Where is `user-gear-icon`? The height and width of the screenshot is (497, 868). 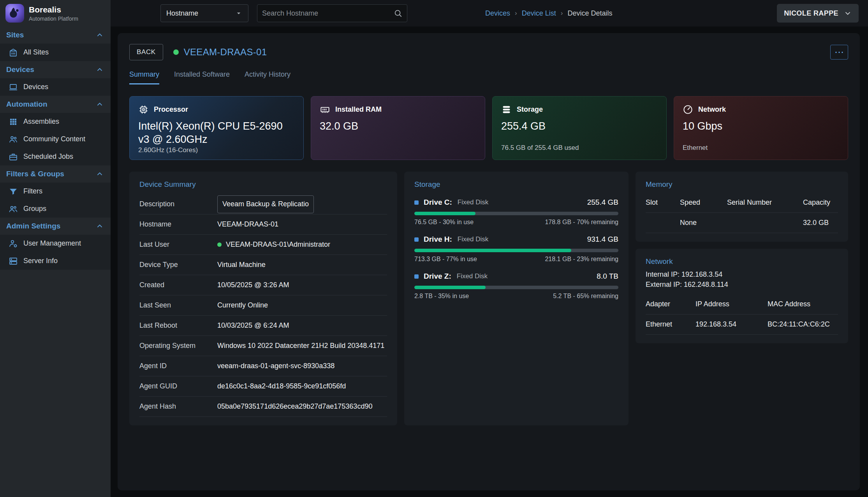
user-gear-icon is located at coordinates (13, 244).